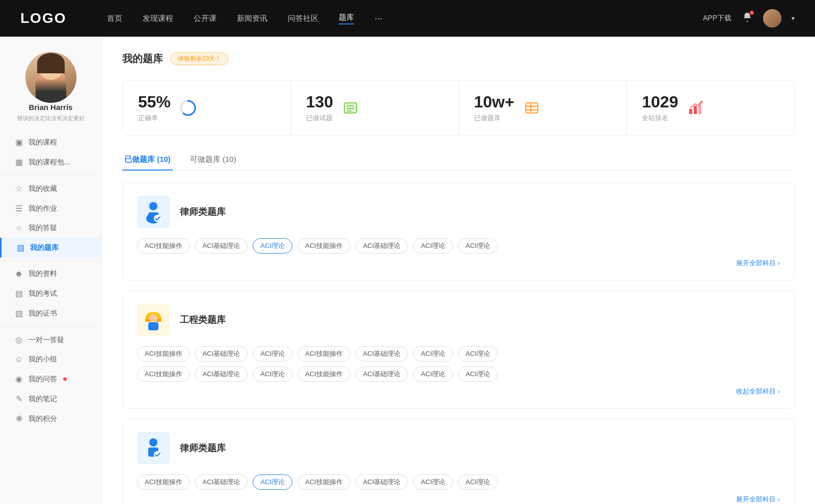 The image size is (815, 504). Describe the element at coordinates (158, 18) in the screenshot. I see `nav-link-courses: 发现课程` at that location.